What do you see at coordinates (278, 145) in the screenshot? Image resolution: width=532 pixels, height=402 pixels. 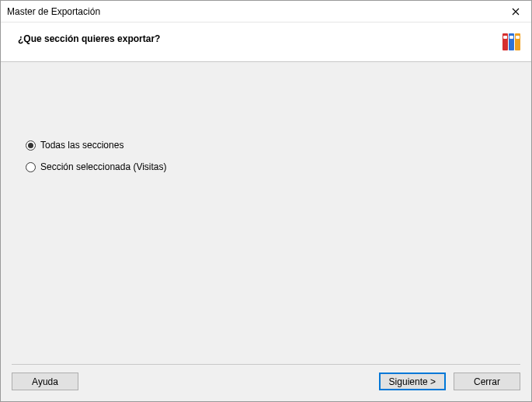 I see `radio-all-sections: Todas las secciones` at bounding box center [278, 145].